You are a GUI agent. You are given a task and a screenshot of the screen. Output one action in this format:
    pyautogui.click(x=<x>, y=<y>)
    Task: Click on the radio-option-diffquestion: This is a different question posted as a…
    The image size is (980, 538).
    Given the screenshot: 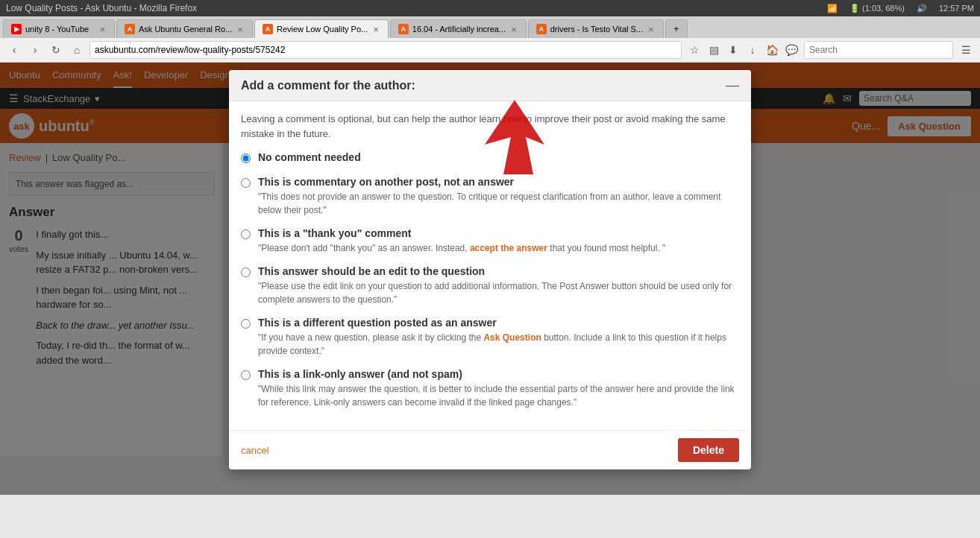 What is the action you would take?
    pyautogui.click(x=490, y=337)
    